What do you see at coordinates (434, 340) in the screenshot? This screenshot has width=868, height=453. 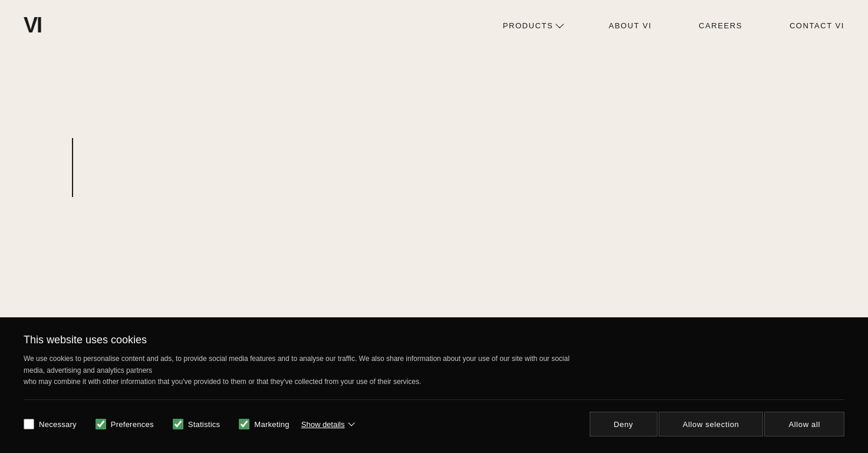 I see `cookie-title: This website uses cookies` at bounding box center [434, 340].